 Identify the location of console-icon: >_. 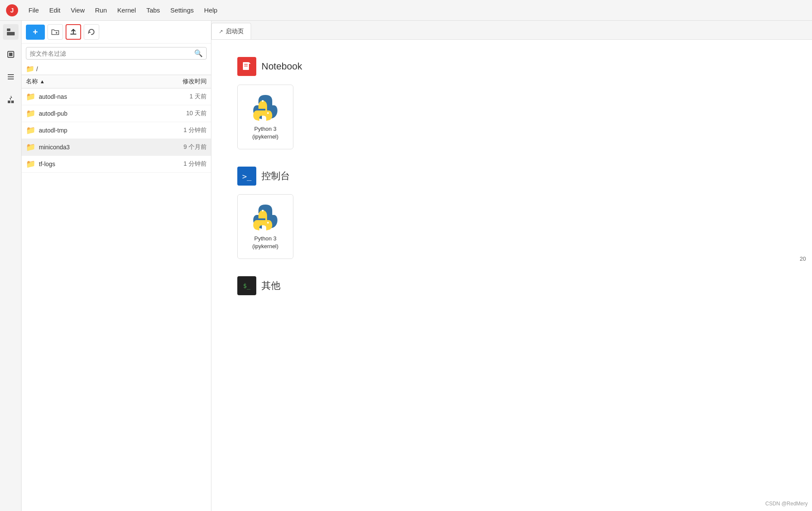
(247, 176).